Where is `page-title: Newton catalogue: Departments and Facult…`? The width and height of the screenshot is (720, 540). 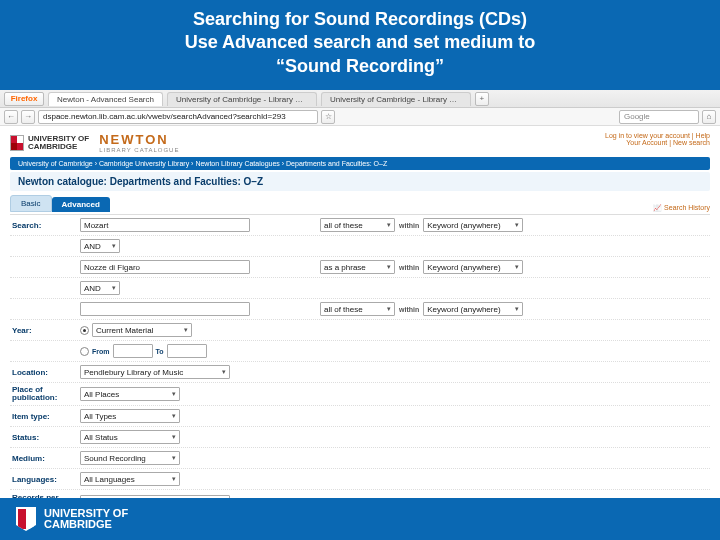 page-title: Newton catalogue: Departments and Facult… is located at coordinates (360, 182).